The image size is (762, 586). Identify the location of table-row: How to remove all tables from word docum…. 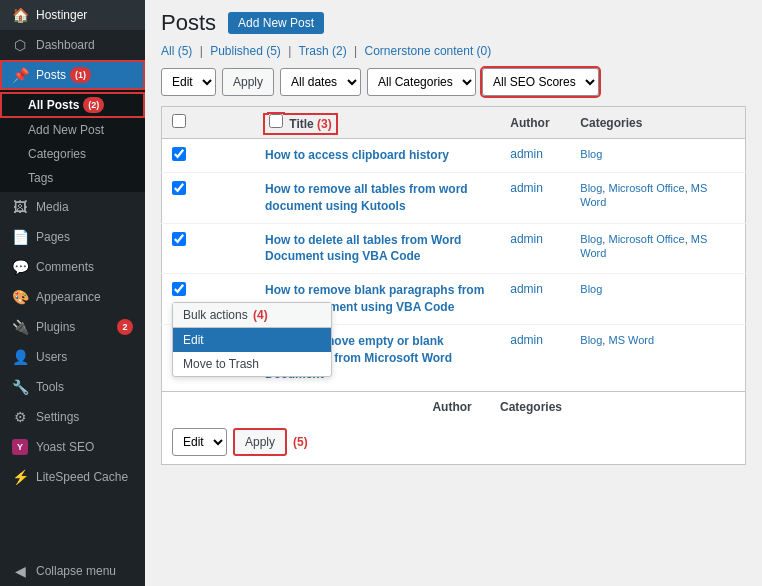
(454, 198).